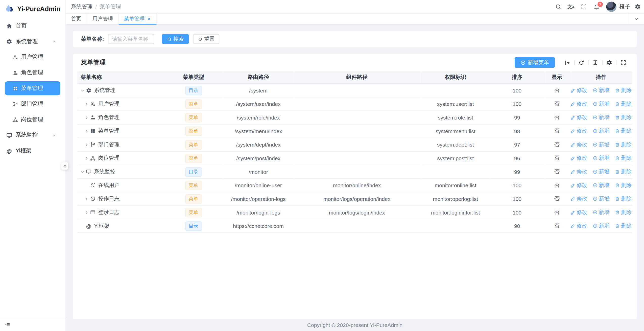  What do you see at coordinates (33, 119) in the screenshot?
I see `sidebar-item-post: 岗位管理` at bounding box center [33, 119].